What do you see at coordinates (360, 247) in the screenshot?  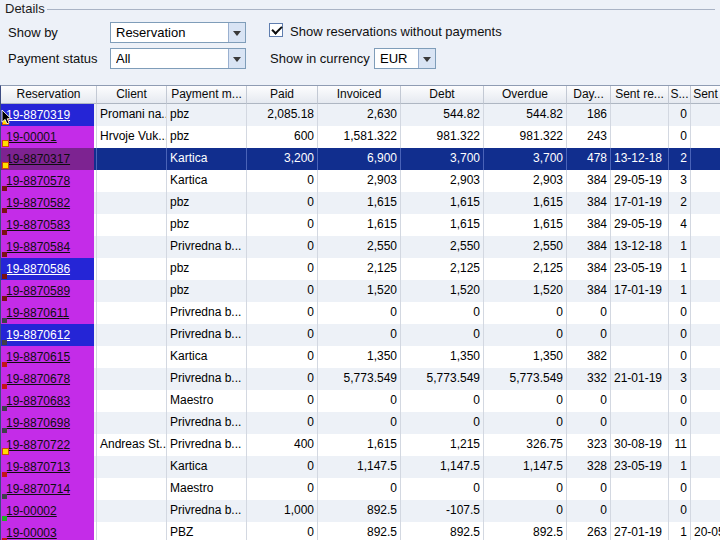 I see `cell-invoiced: 2,550` at bounding box center [360, 247].